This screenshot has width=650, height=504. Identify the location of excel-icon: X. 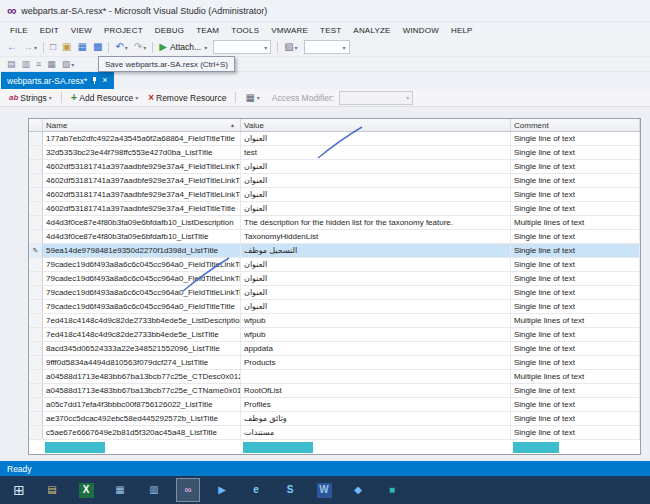
(86, 490).